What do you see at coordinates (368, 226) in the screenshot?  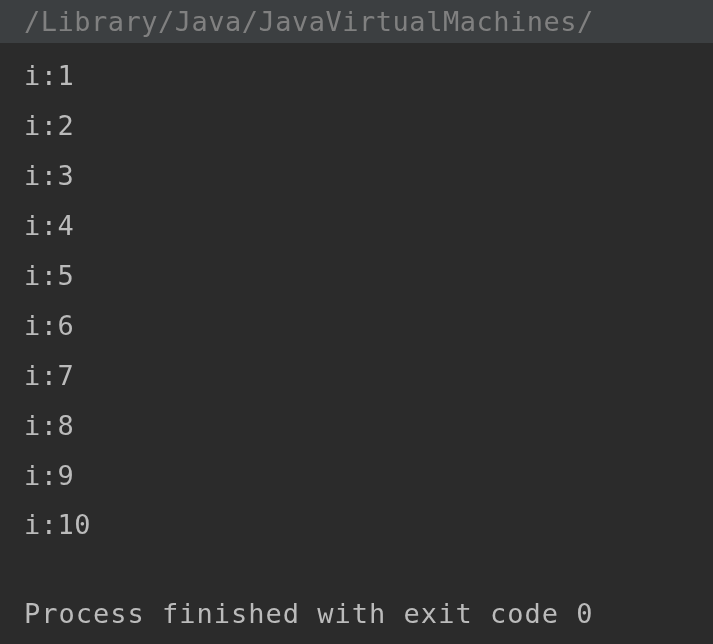 I see `output-line: i:4` at bounding box center [368, 226].